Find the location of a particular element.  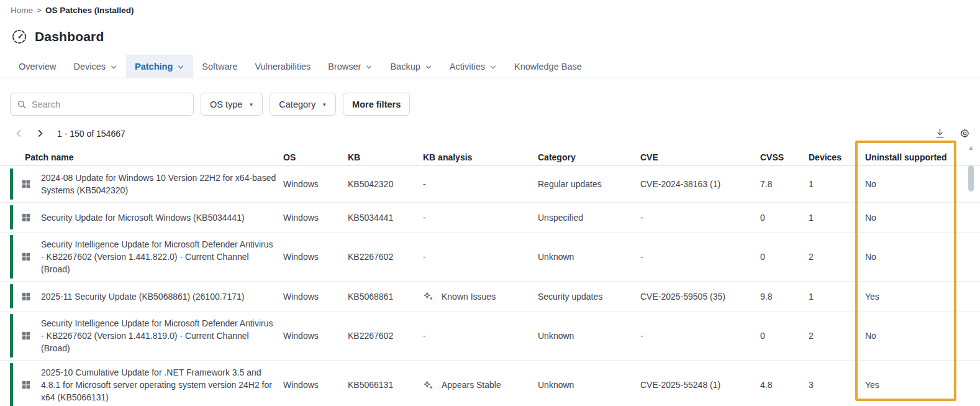

kb-value: KB2267602 is located at coordinates (385, 257).